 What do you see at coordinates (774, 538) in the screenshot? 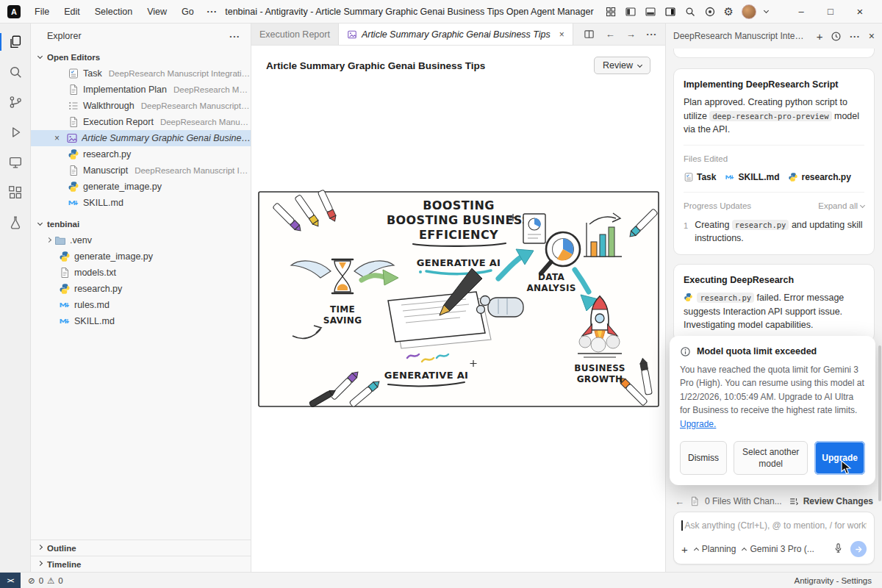
I see `chat-input-box: Ask anything (Ctrl+L), @ to mention, / f…` at bounding box center [774, 538].